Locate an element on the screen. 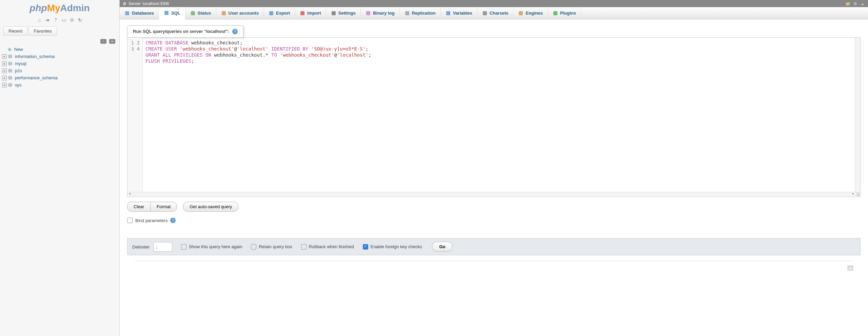  link-icon: ∞ is located at coordinates (112, 41).